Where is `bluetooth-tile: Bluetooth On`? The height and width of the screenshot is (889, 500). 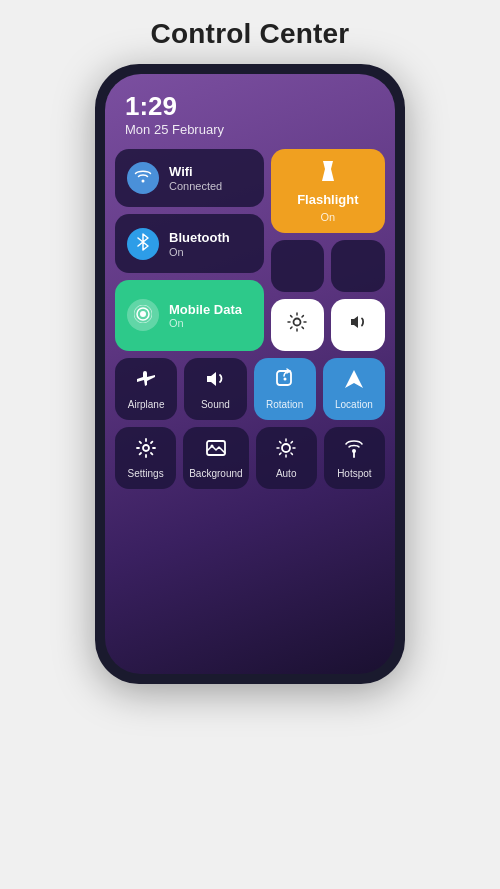 bluetooth-tile: Bluetooth On is located at coordinates (190, 244).